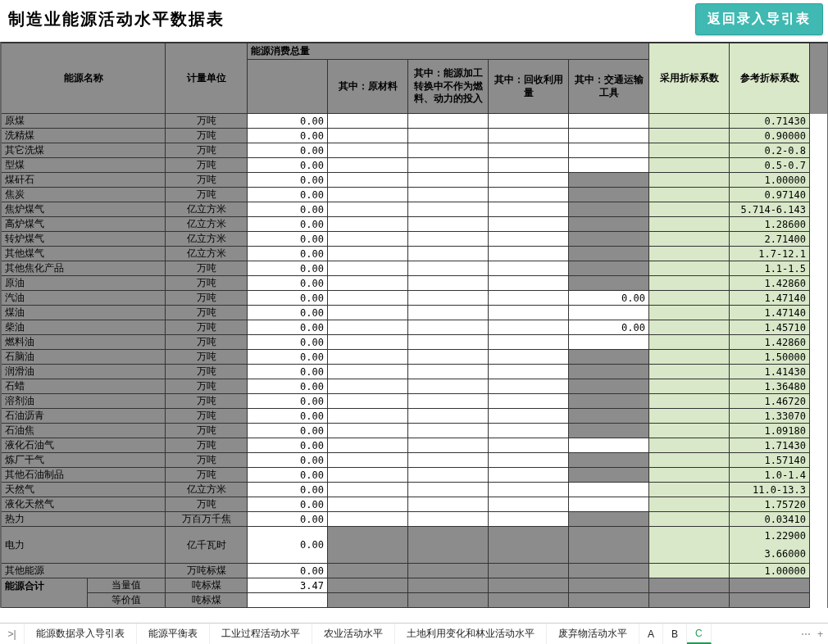  What do you see at coordinates (676, 634) in the screenshot?
I see `sheet-tab: B` at bounding box center [676, 634].